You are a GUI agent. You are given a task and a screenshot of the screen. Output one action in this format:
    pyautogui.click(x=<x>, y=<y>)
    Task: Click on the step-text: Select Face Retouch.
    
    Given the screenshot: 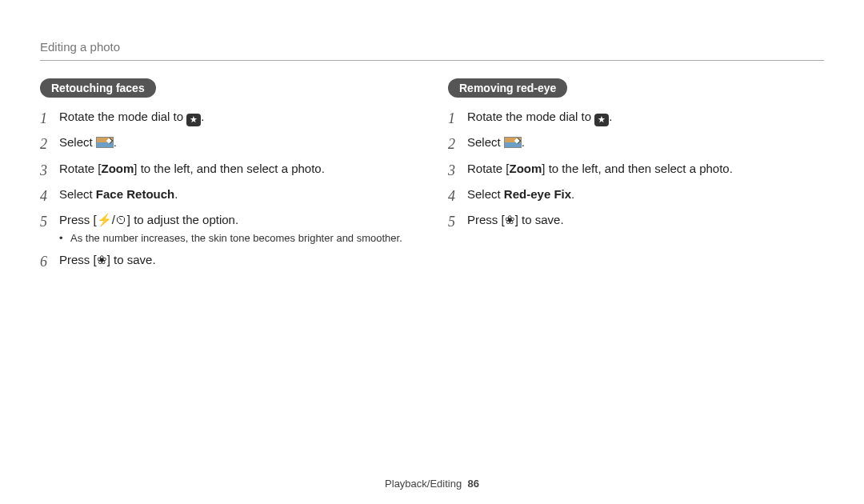 What is the action you would take?
    pyautogui.click(x=238, y=194)
    